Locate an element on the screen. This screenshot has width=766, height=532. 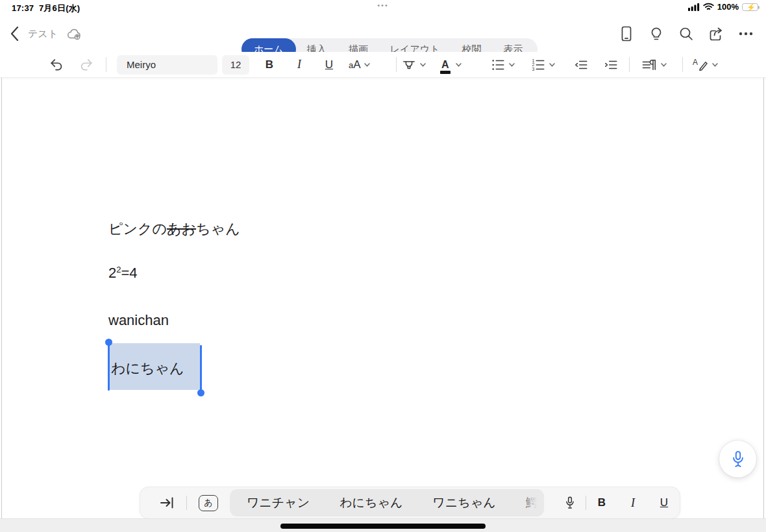
paragraph-2: 22=4 is located at coordinates (123, 273).